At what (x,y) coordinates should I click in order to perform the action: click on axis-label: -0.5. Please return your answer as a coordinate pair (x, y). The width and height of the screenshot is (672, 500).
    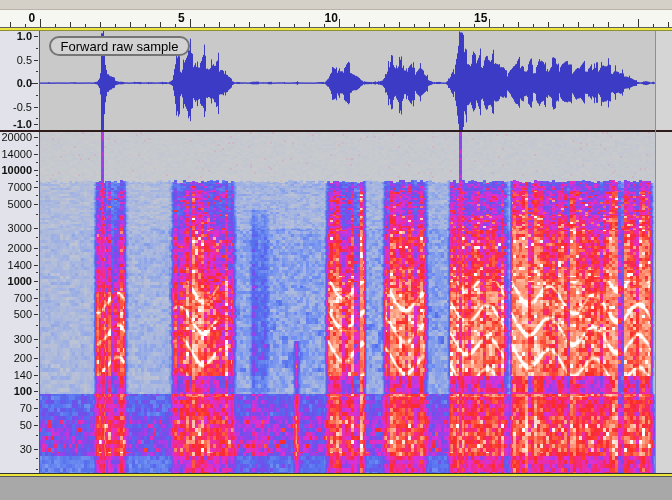
    Looking at the image, I should click on (22, 108).